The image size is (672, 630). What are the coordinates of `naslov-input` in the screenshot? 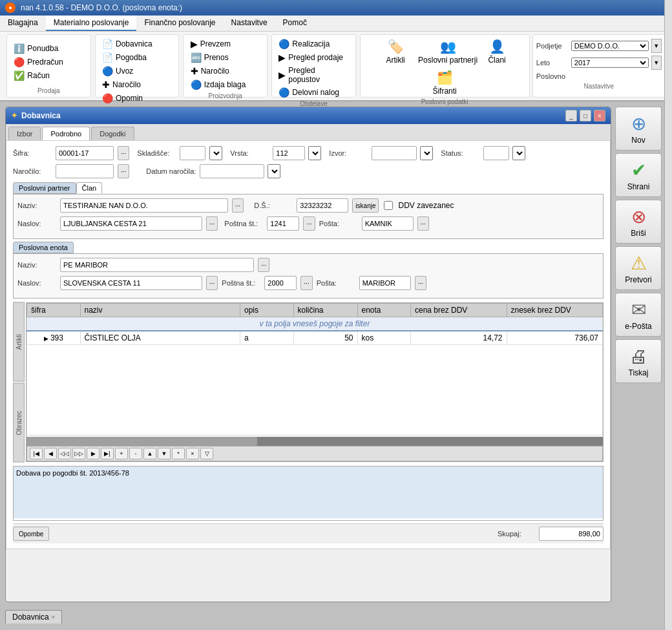 It's located at (131, 224).